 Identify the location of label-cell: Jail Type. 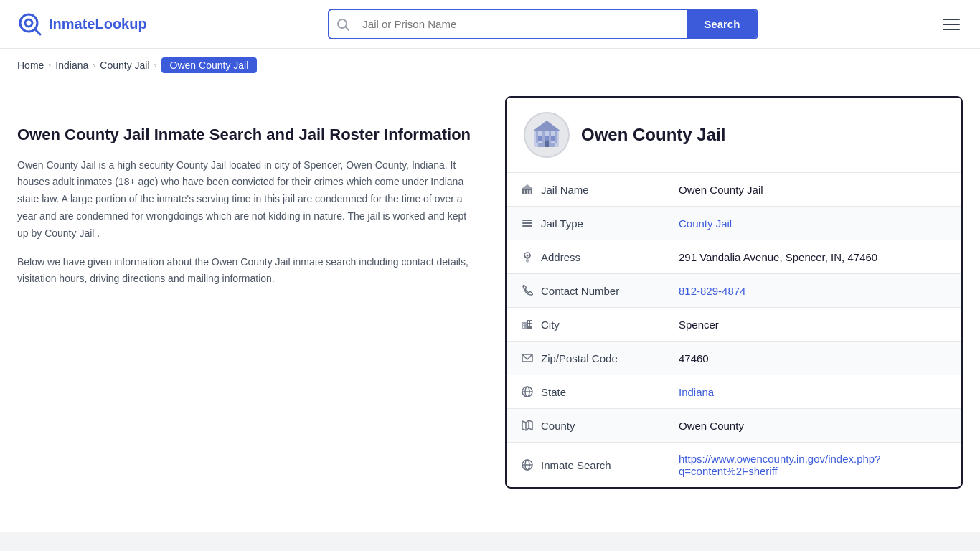
(585, 224).